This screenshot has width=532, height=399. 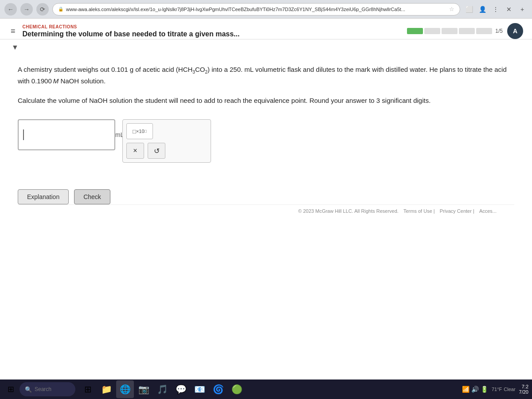 I want to click on weather-temp: 71°F, so click(x=497, y=389).